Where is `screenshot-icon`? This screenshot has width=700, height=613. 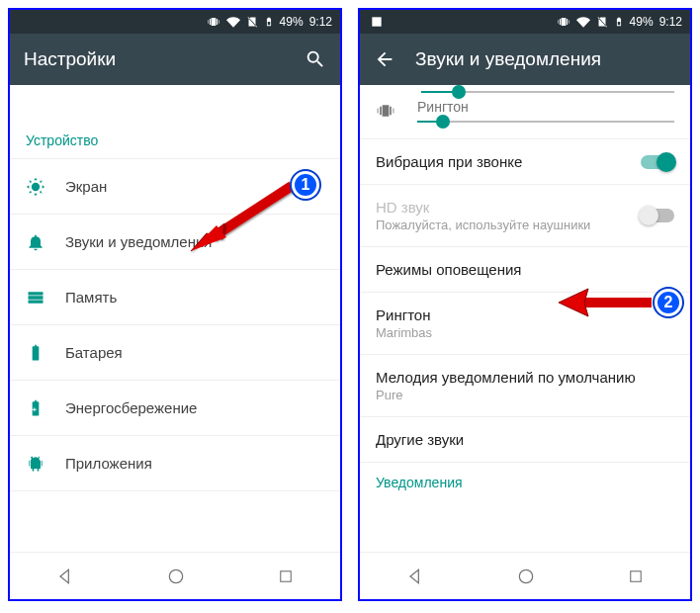
screenshot-icon is located at coordinates (377, 22).